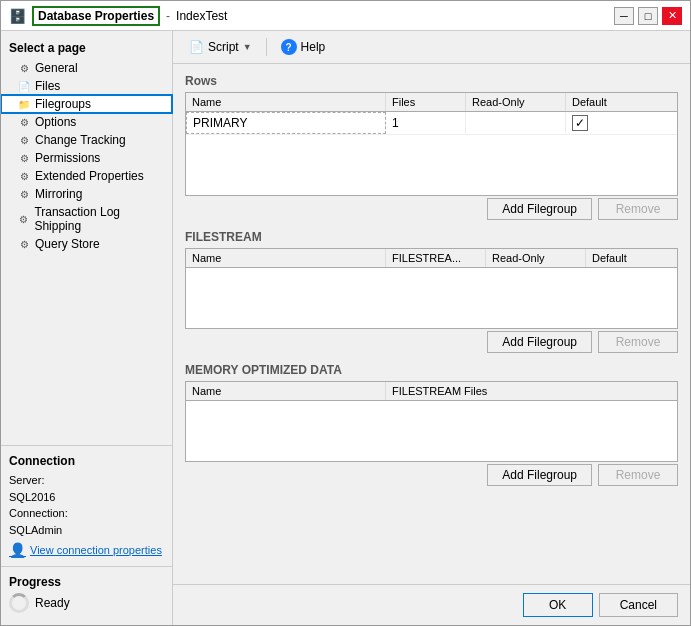  I want to click on rows-section-header: Rows, so click(432, 81).